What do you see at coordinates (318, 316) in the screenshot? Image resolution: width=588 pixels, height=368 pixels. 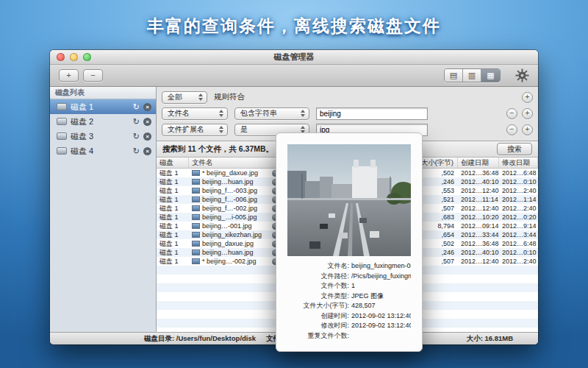 I see `popover-field-label: 创建时间:` at bounding box center [318, 316].